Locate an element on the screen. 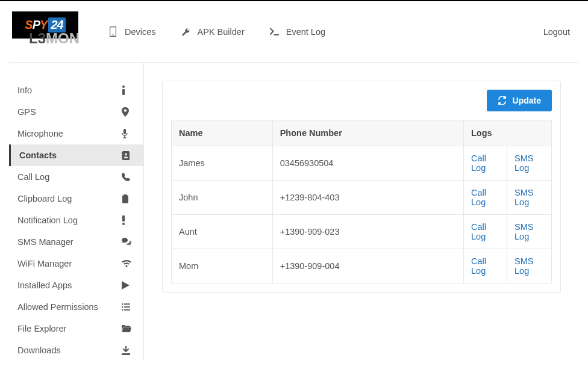 The width and height of the screenshot is (588, 384). sidebar-item-clipboard-log: Clipboard Log is located at coordinates (76, 199).